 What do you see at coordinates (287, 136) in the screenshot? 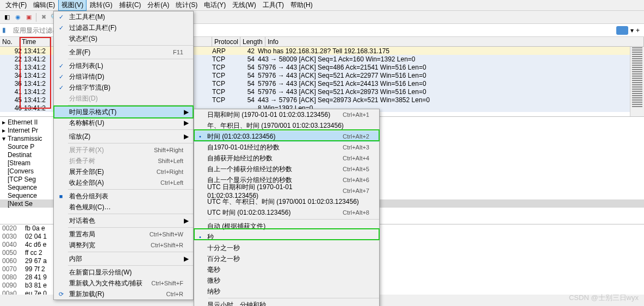
I see `menu-item: •时间 (01:02:03.123456)Ctrl+Alt+2` at bounding box center [287, 136].